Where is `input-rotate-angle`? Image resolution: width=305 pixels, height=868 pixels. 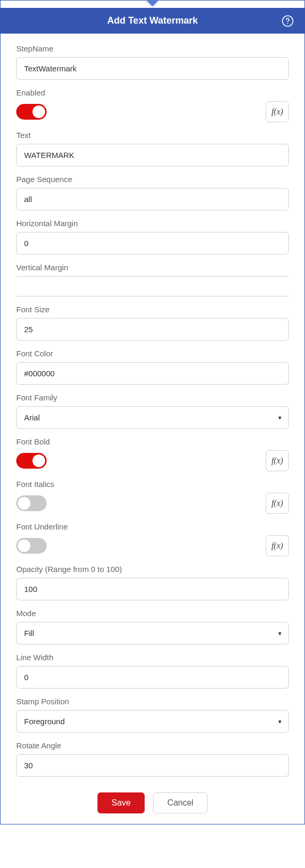
input-rotate-angle is located at coordinates (152, 765).